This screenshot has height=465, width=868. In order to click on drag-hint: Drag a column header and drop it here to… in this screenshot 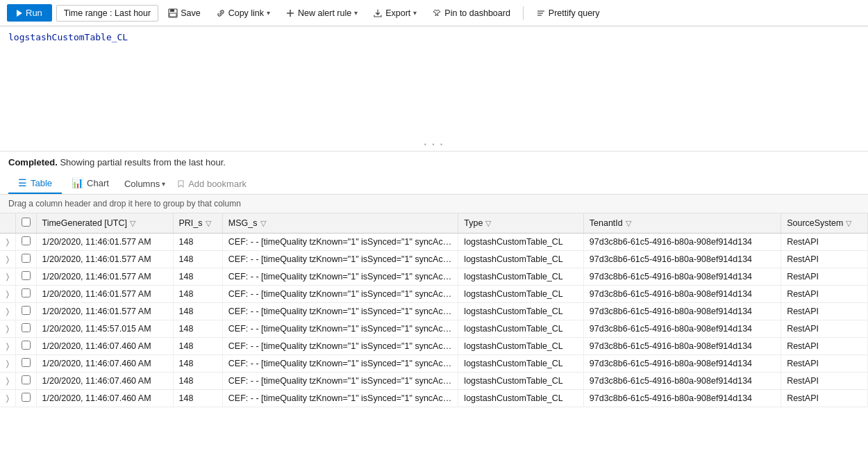, I will do `click(434, 204)`.